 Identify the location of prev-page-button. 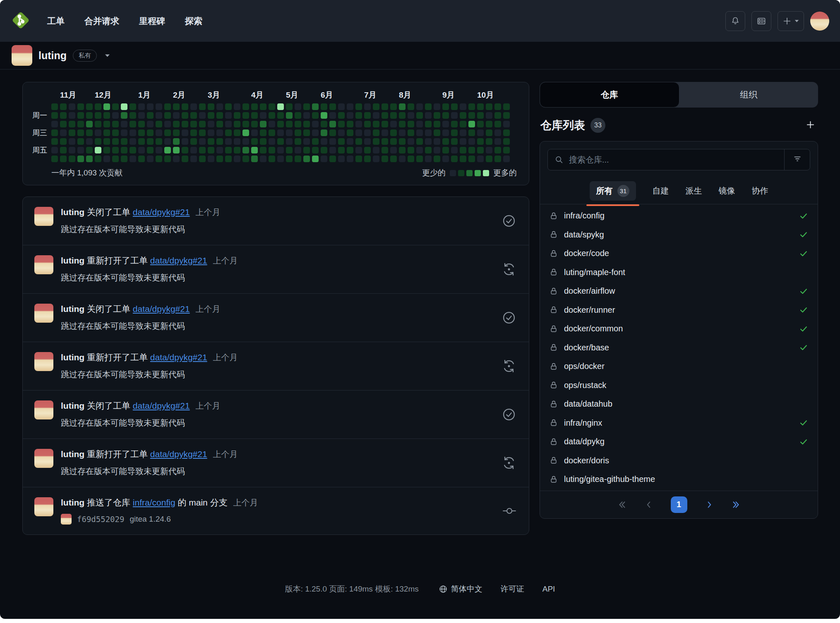
(649, 505).